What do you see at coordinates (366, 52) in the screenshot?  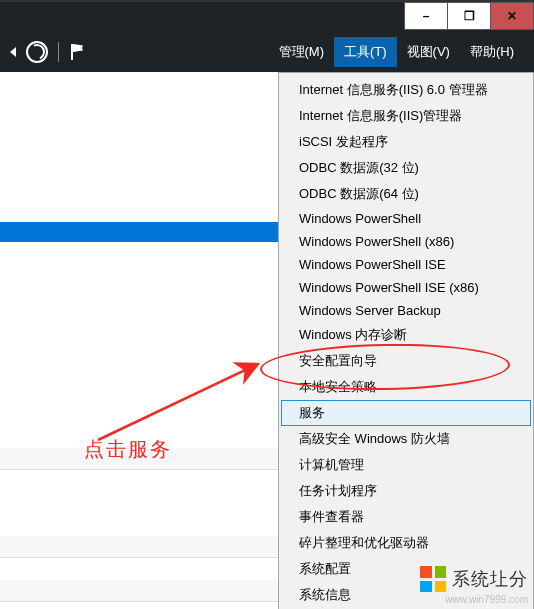 I see `menu-tools: 工具(T)` at bounding box center [366, 52].